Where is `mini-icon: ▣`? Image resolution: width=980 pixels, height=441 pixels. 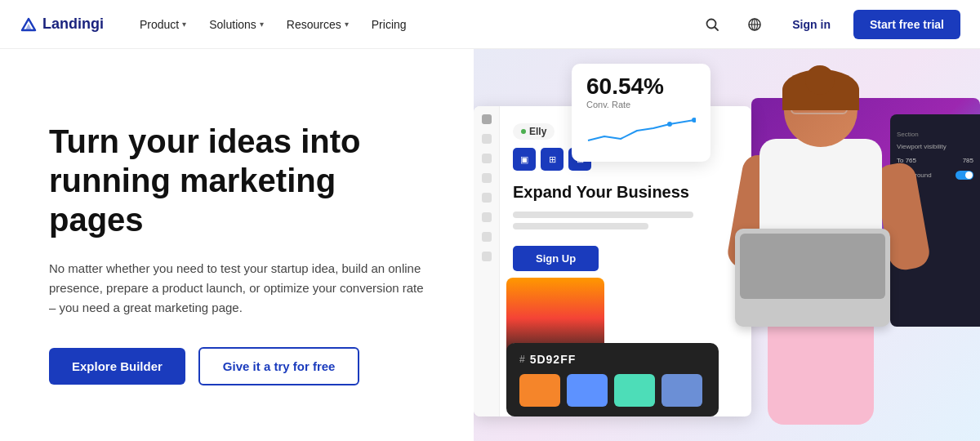 mini-icon: ▣ is located at coordinates (524, 159).